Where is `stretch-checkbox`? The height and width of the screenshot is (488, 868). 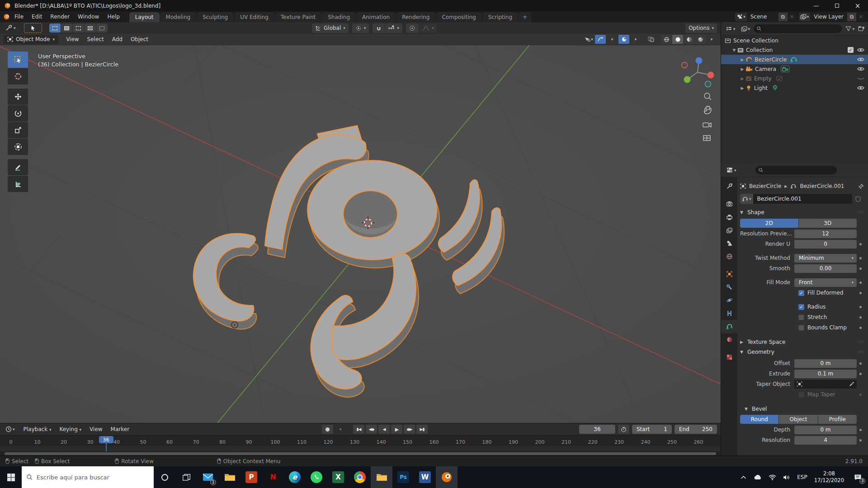
stretch-checkbox is located at coordinates (801, 317).